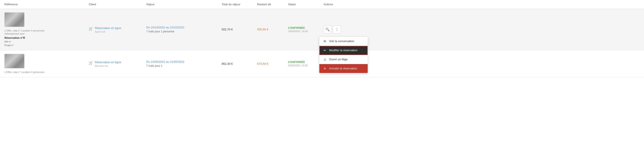  What do you see at coordinates (184, 64) in the screenshot?
I see `sejour-cell: Du 14/05/2022 au 21/05/2022 7 nuits pour…` at bounding box center [184, 64].